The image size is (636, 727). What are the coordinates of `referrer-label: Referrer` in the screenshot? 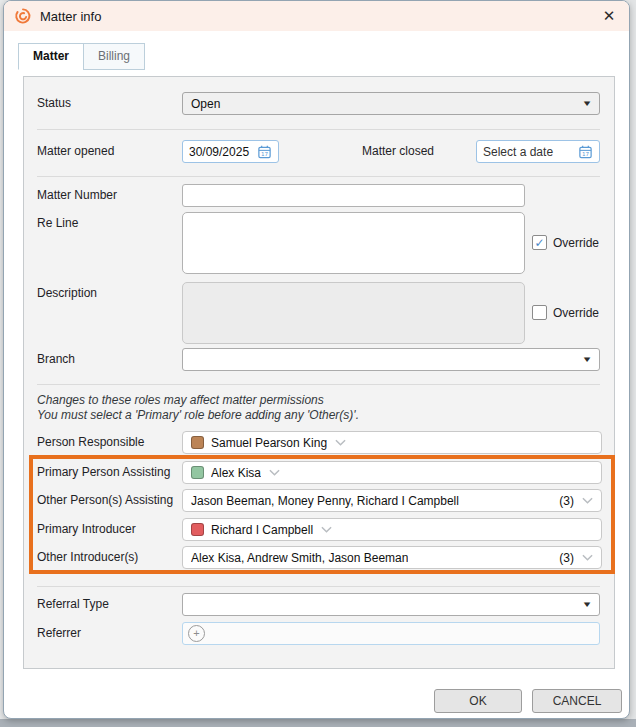 It's located at (59, 633).